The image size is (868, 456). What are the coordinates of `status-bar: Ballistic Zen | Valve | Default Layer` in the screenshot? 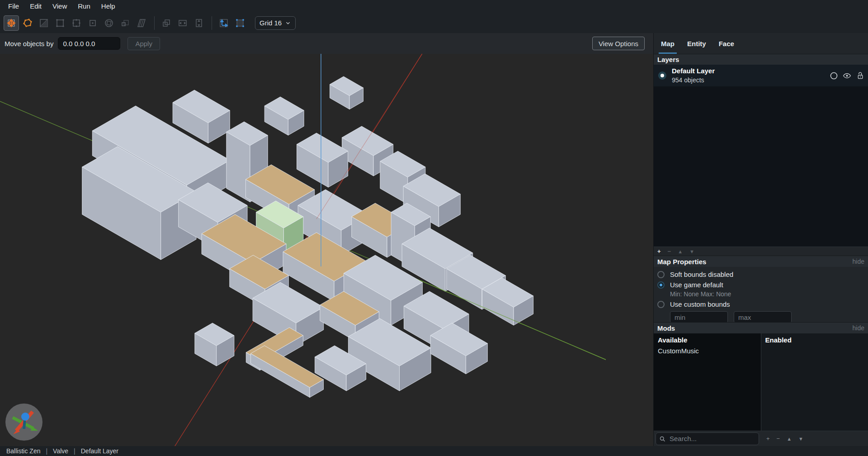 It's located at (434, 451).